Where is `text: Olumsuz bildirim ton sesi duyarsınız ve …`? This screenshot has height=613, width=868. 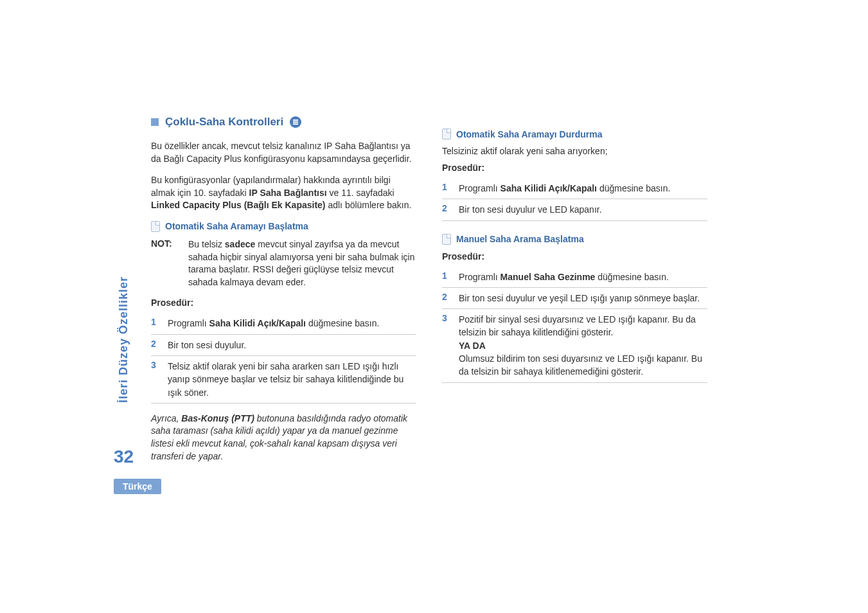
text: Olumsuz bildirim ton sesi duyarsınız ve … is located at coordinates (581, 365).